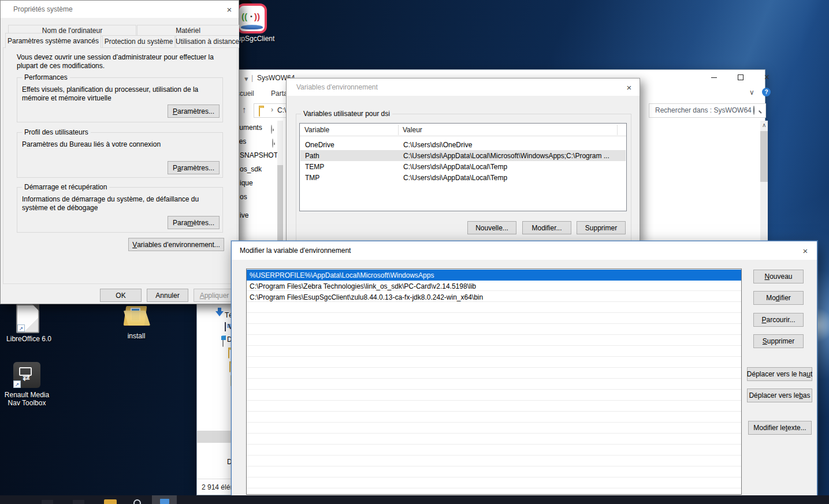  Describe the element at coordinates (137, 316) in the screenshot. I see `install-folder-icon` at that location.